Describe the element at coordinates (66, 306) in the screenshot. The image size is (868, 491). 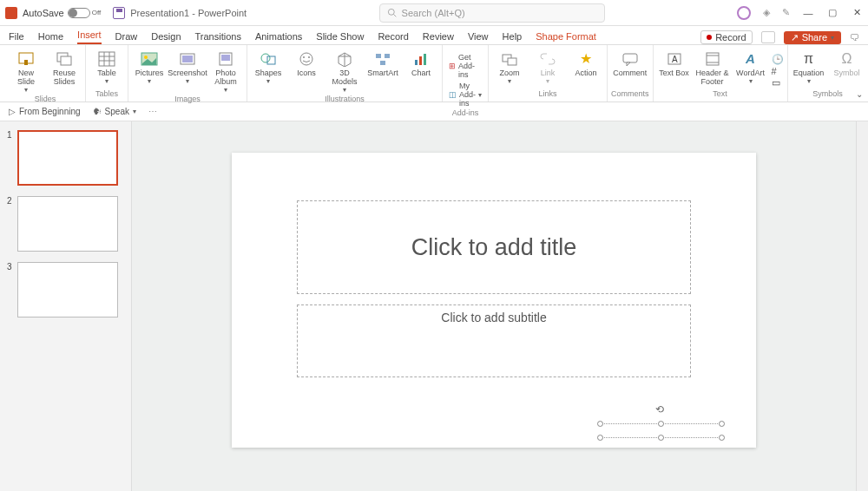
I see `slides-panel: 1 2 3` at that location.